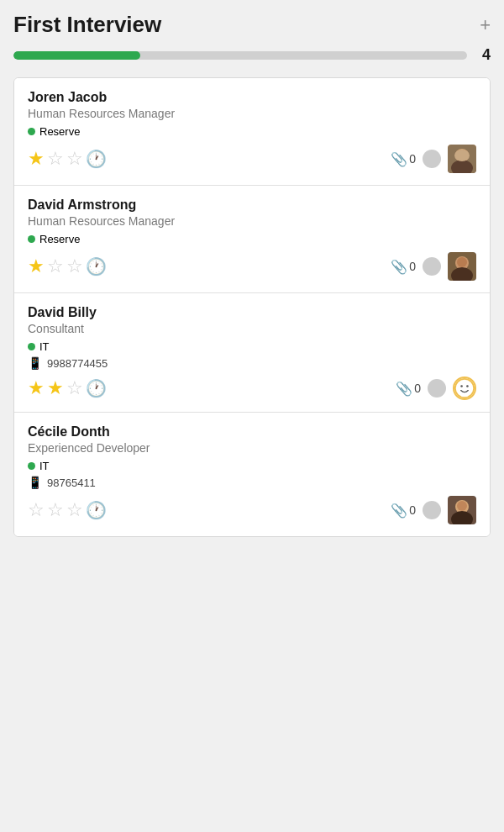 This screenshot has width=504, height=832. Describe the element at coordinates (252, 474) in the screenshot. I see `candidate-card-cecile: Cécile Donth Experienced Developer IT 📱 …` at that location.